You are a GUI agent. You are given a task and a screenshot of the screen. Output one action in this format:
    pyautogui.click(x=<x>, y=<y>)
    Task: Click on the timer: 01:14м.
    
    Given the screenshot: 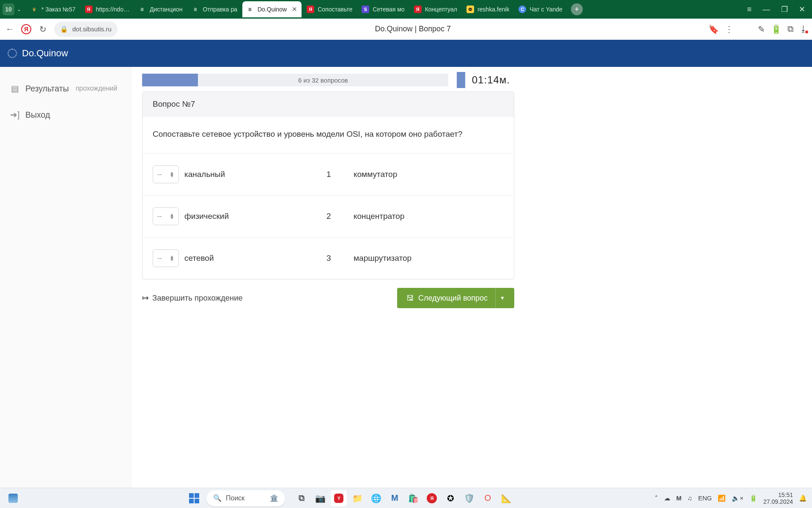 What is the action you would take?
    pyautogui.click(x=491, y=80)
    